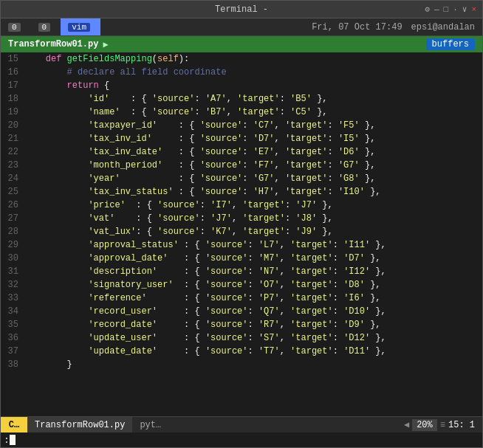 This screenshot has width=483, height=448. Describe the element at coordinates (15, 27) in the screenshot. I see `tab-number-0: 0` at that location.